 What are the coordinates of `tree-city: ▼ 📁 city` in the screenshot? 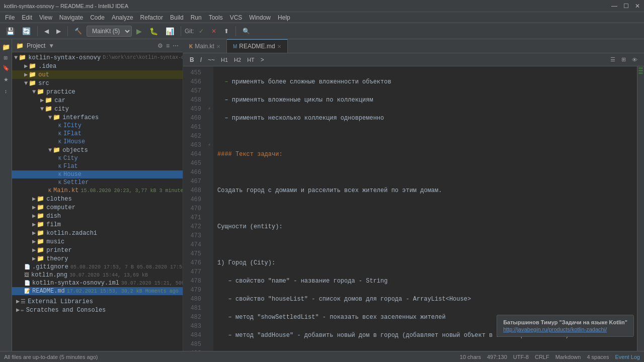 It's located at (98, 109).